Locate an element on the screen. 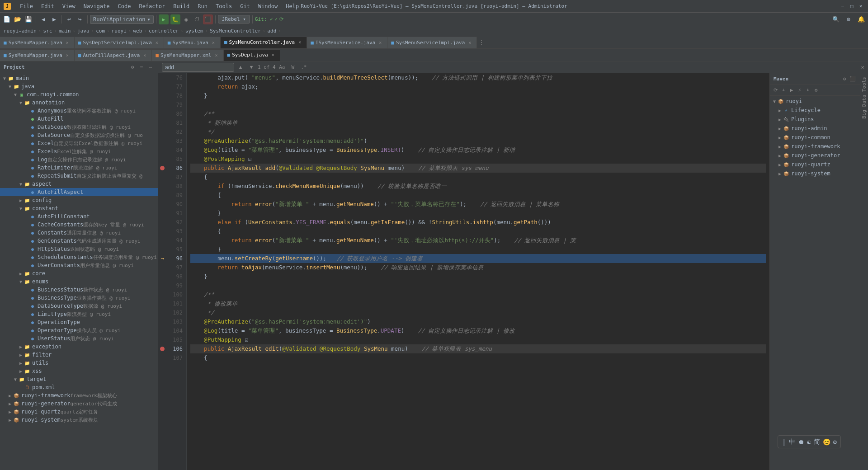  tree-item-filter: ▶ 📁 filter is located at coordinates (79, 355).